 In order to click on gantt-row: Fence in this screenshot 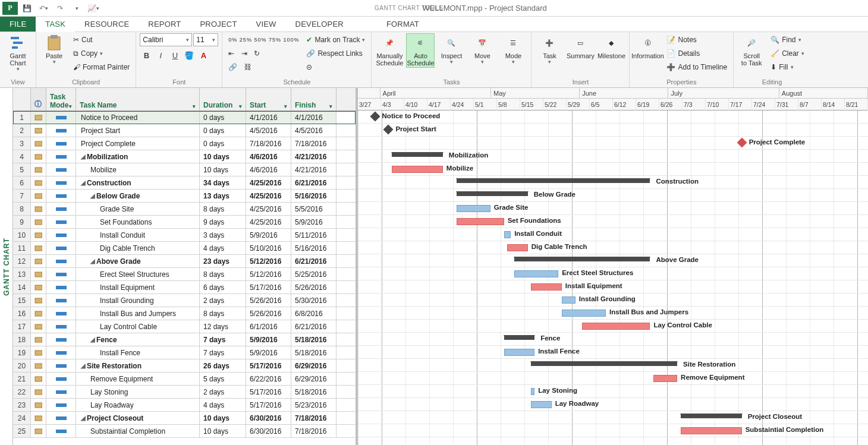, I will do `click(613, 339)`.